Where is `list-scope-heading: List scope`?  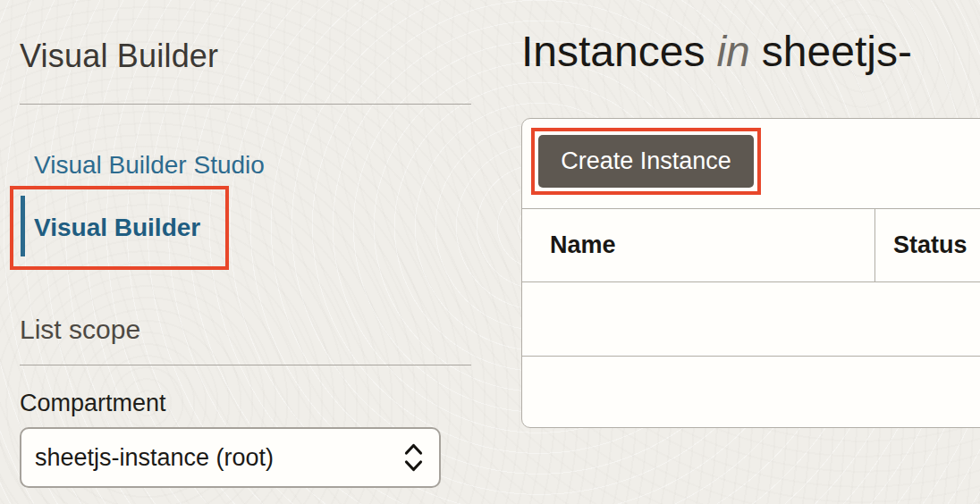 list-scope-heading: List scope is located at coordinates (80, 330).